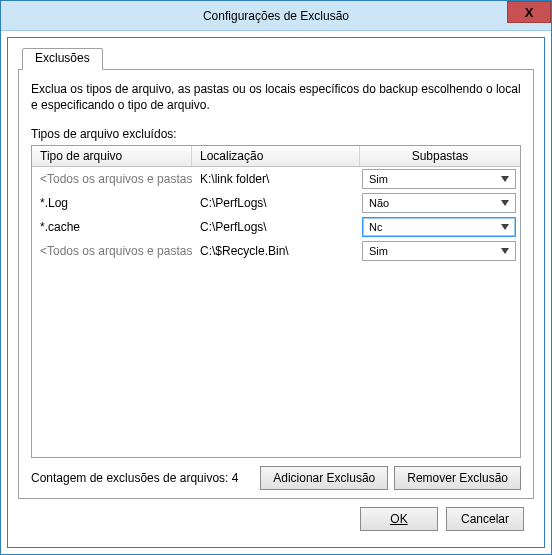 The height and width of the screenshot is (555, 552). What do you see at coordinates (276, 227) in the screenshot?
I see `table-row: *.cacheC:\PerfLogs\Nc` at bounding box center [276, 227].